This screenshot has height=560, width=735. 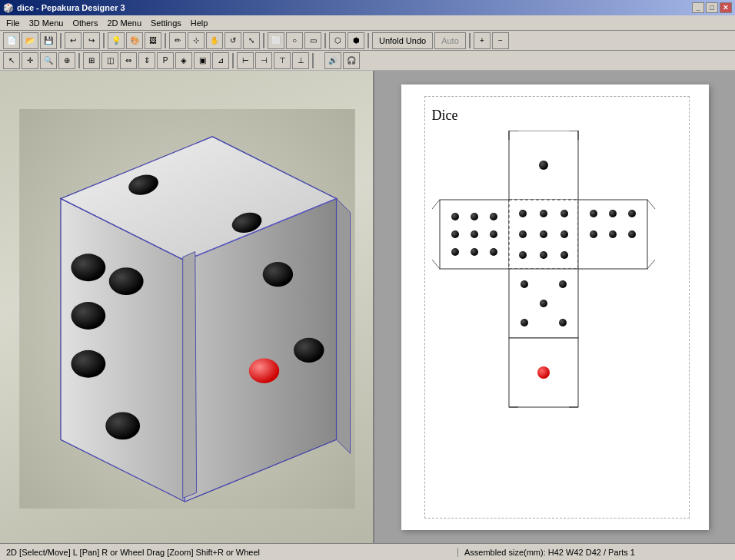 What do you see at coordinates (233, 41) in the screenshot?
I see `rotate-button: ↺` at bounding box center [233, 41].